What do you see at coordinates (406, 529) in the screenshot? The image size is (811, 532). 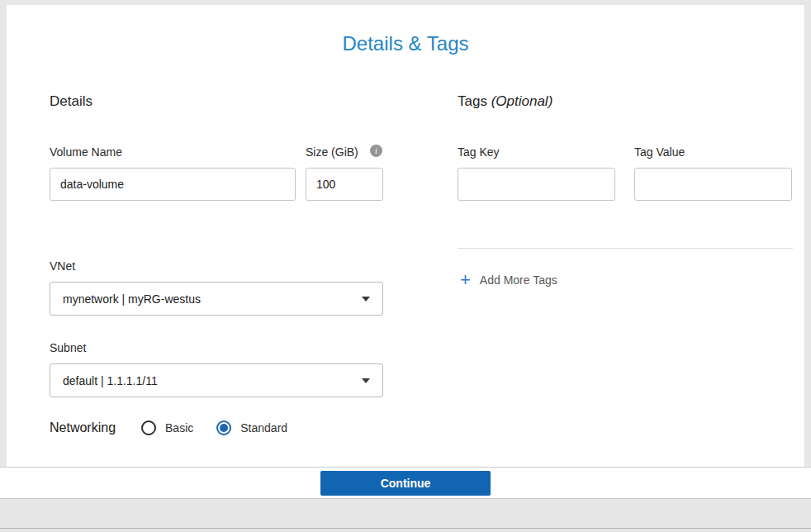 I see `bottom-border` at bounding box center [406, 529].